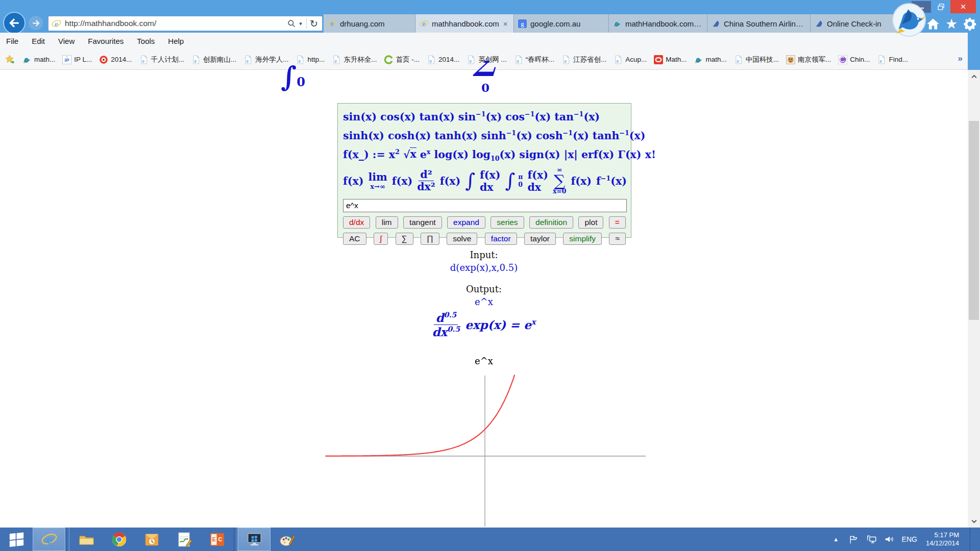 The image size is (980, 551). What do you see at coordinates (941, 7) in the screenshot?
I see `restore-button` at bounding box center [941, 7].